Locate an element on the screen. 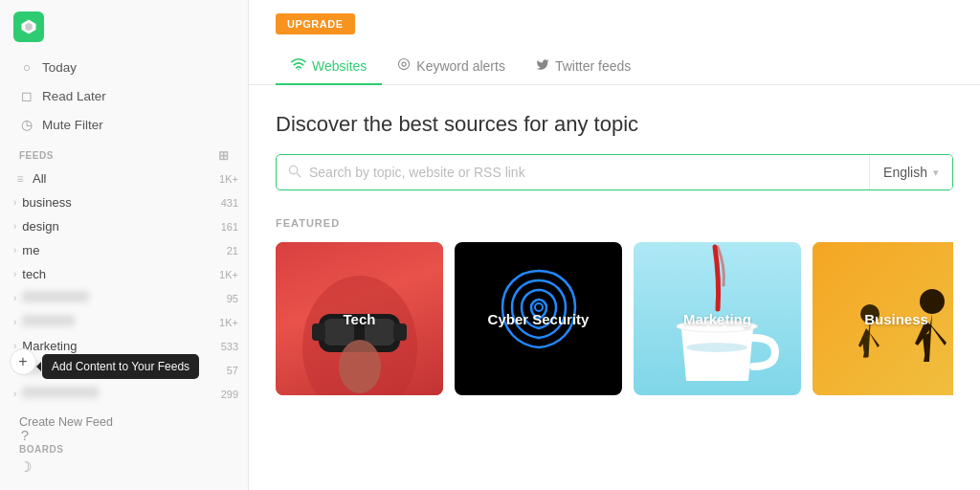 This screenshot has width=980, height=490. feed-all-count: 1K+ is located at coordinates (229, 179).